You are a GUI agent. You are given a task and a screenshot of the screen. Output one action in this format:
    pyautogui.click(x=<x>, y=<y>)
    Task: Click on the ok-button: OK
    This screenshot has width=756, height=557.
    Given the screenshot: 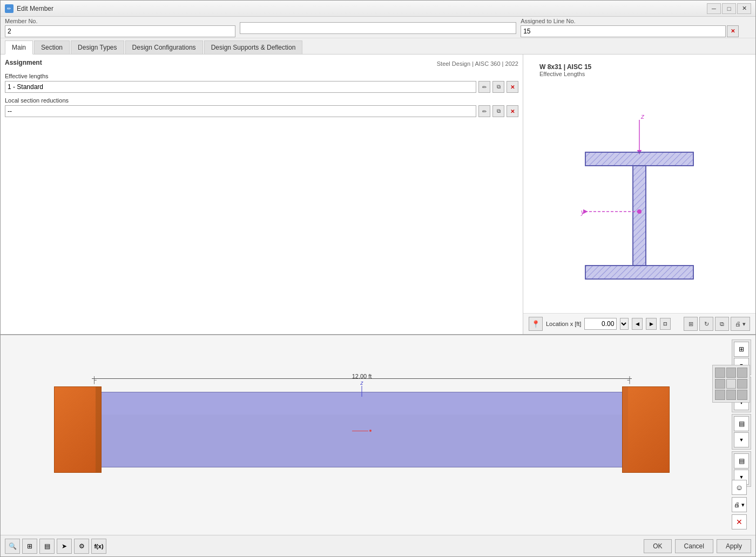 What is the action you would take?
    pyautogui.click(x=658, y=546)
    